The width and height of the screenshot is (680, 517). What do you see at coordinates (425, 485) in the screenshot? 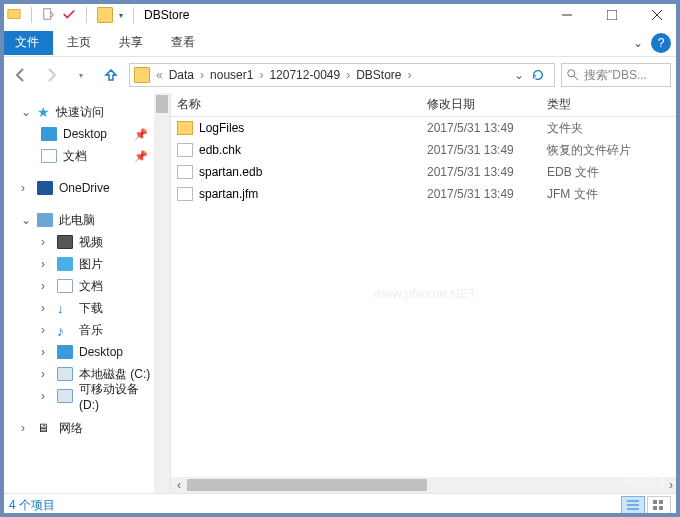
I see `horizontal-scrollbar: ‹ ›` at bounding box center [425, 485].